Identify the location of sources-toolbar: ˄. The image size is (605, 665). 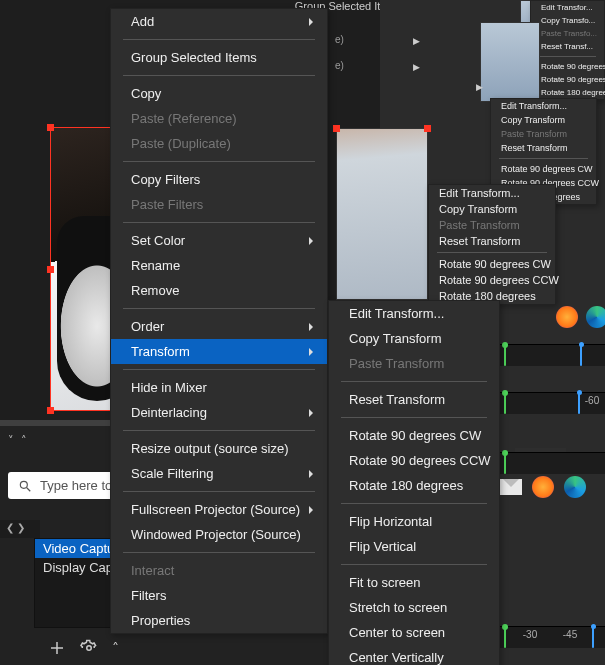
(84, 648).